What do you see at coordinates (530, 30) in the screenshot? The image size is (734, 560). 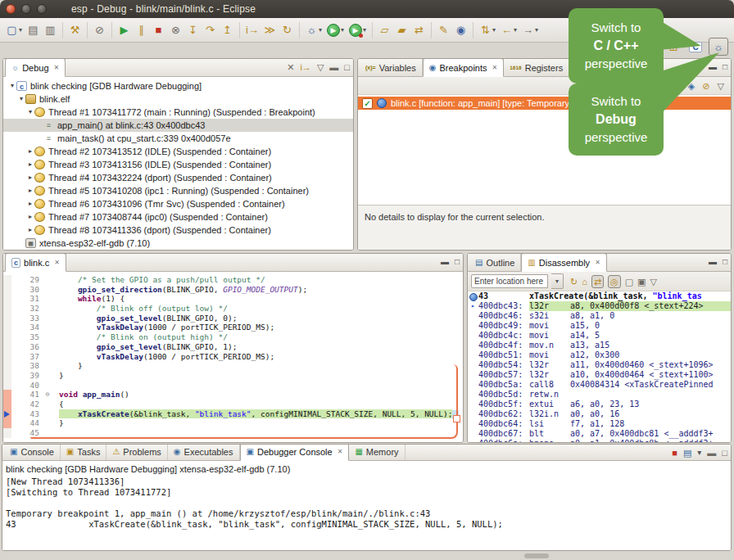 I see `forward-button: →▾` at bounding box center [530, 30].